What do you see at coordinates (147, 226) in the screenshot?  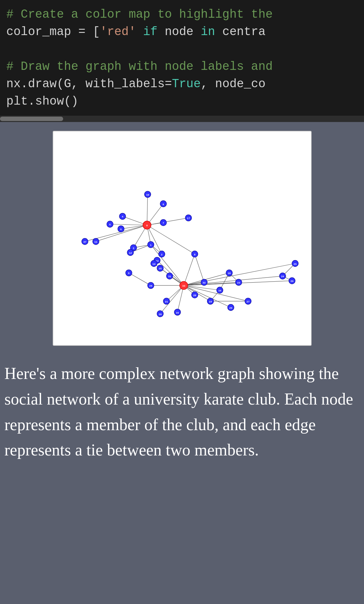 I see `svg-text: 0` at bounding box center [147, 226].